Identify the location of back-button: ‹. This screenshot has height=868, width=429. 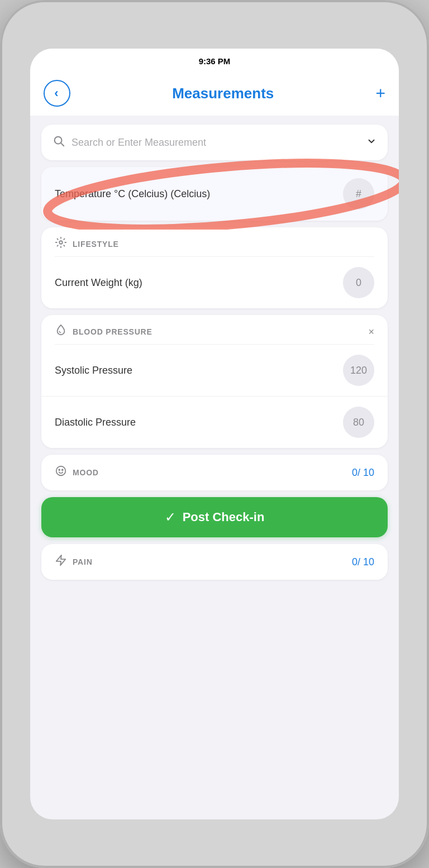
(57, 93).